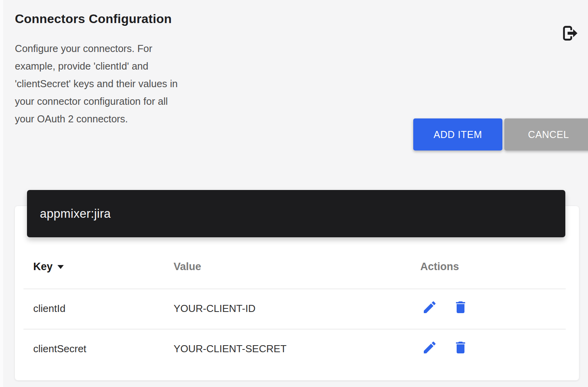 This screenshot has width=588, height=387. Describe the element at coordinates (296, 213) in the screenshot. I see `connector-name-bar: appmixer:jira` at that location.